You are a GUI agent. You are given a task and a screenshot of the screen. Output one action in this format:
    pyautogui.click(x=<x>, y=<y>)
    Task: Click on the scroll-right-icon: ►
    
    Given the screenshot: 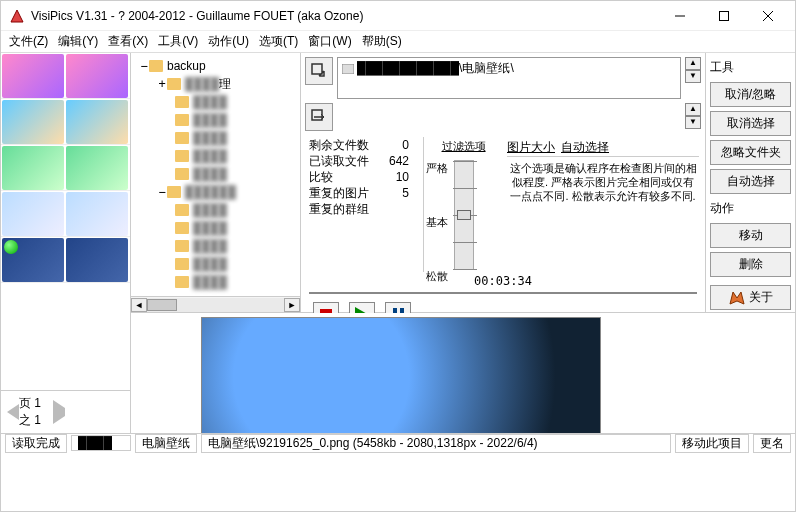 What is the action you would take?
    pyautogui.click(x=292, y=305)
    